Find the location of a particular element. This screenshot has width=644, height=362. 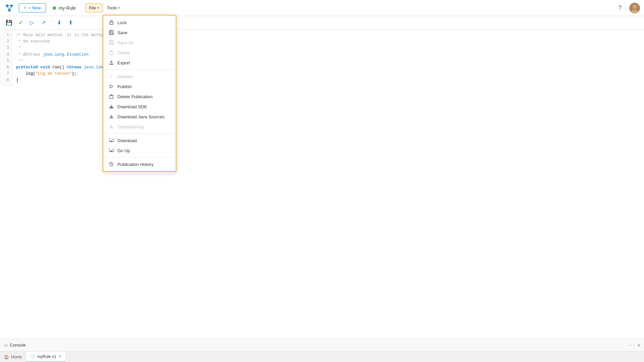

menu-item-delete-publication-label: Delete Publication is located at coordinates (135, 97).